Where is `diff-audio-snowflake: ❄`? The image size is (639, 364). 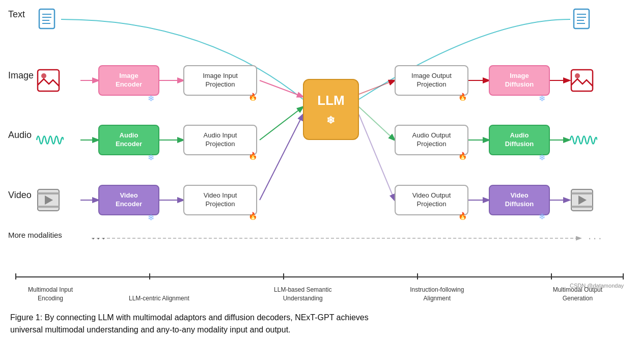
diff-audio-snowflake: ❄ is located at coordinates (542, 158).